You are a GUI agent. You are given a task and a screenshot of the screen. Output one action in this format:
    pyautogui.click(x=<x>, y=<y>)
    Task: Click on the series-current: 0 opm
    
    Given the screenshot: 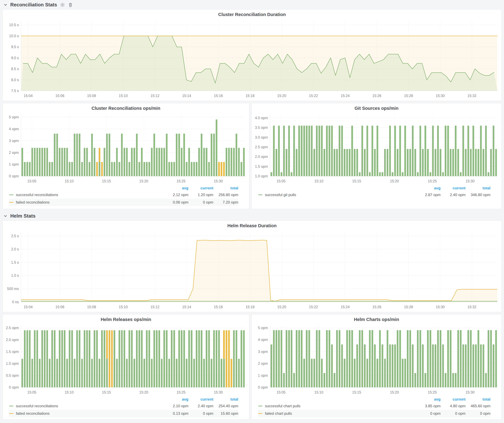 What is the action you would take?
    pyautogui.click(x=201, y=202)
    